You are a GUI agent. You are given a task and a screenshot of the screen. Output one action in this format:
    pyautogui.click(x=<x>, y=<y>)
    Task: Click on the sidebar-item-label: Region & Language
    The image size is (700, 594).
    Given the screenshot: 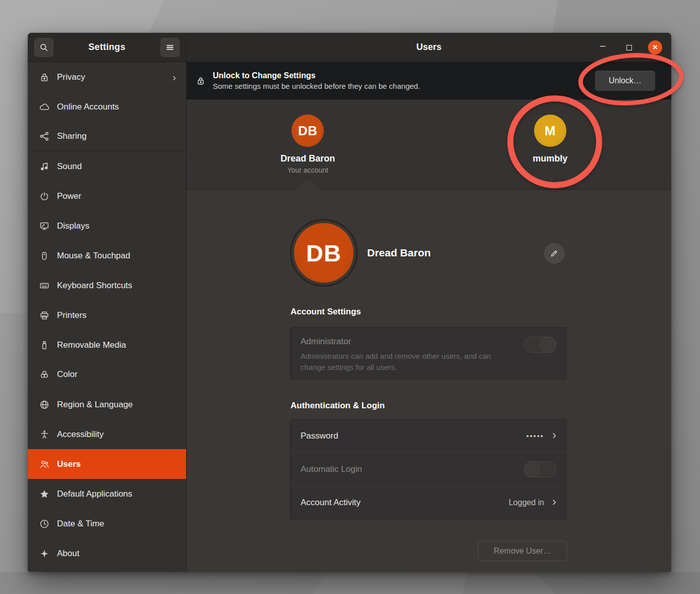 What is the action you would take?
    pyautogui.click(x=116, y=405)
    